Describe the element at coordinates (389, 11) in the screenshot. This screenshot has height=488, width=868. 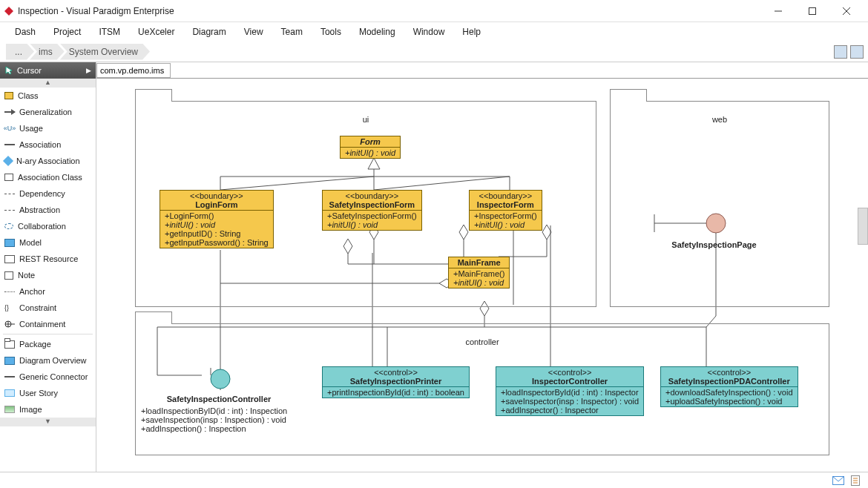
I see `window-title: Inspection - Visual Paradigm Enterprise` at that location.